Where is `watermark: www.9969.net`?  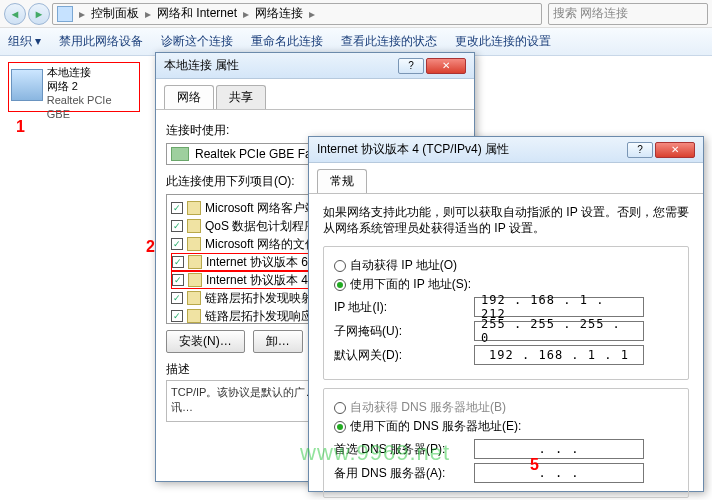 watermark: www.9969.net is located at coordinates (375, 453).